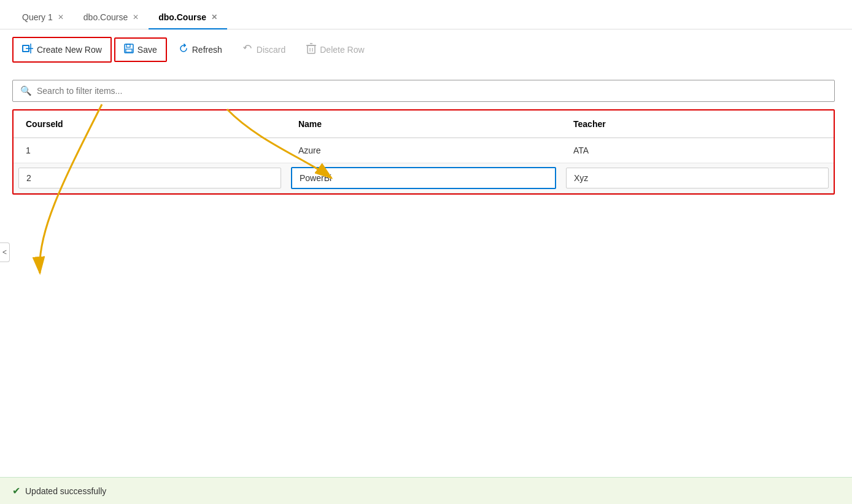  What do you see at coordinates (424, 91) in the screenshot?
I see `search-bar: 🔍` at bounding box center [424, 91].